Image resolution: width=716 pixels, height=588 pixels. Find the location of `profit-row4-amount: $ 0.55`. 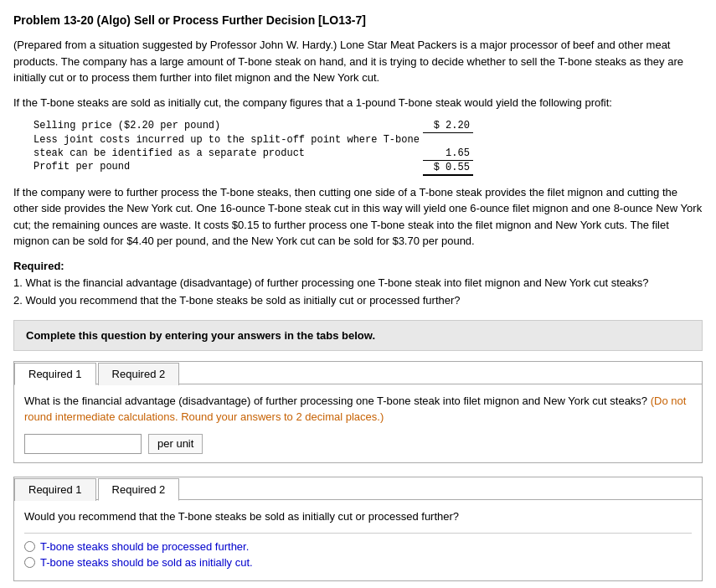

profit-row4-amount: $ 0.55 is located at coordinates (448, 168).